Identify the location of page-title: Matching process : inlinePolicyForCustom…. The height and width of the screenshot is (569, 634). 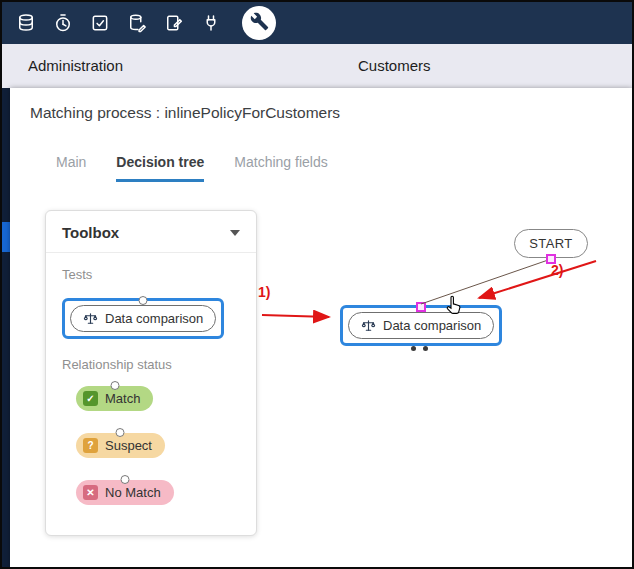
(185, 113).